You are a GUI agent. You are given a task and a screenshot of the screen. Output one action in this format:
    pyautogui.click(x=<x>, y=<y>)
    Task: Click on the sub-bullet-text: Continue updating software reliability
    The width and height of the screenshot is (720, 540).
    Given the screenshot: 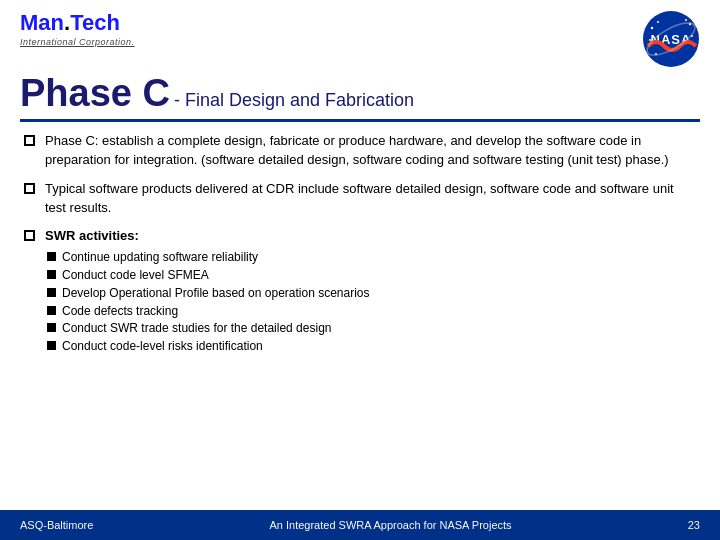 What is the action you would take?
    pyautogui.click(x=160, y=258)
    